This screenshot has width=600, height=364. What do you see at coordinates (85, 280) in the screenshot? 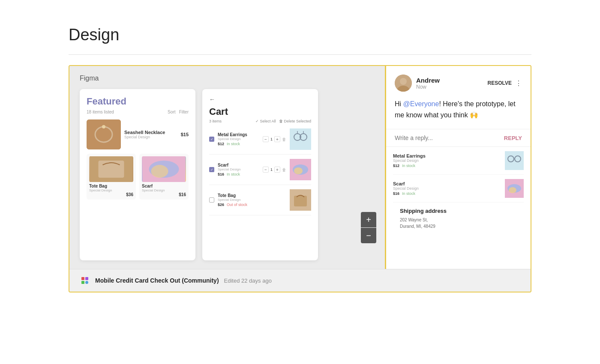
I see `figma-footer-icon` at bounding box center [85, 280].